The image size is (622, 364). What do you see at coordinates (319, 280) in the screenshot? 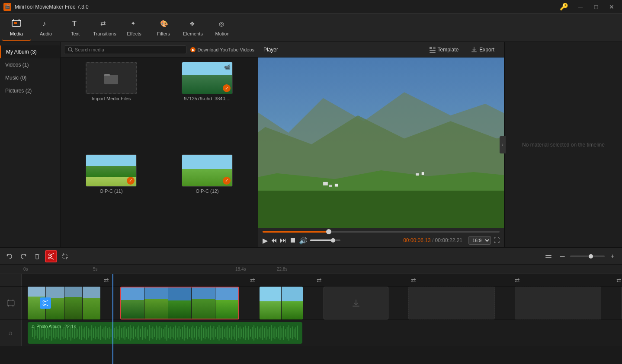
I see `trans-arrow-3: ⇄` at bounding box center [319, 280].